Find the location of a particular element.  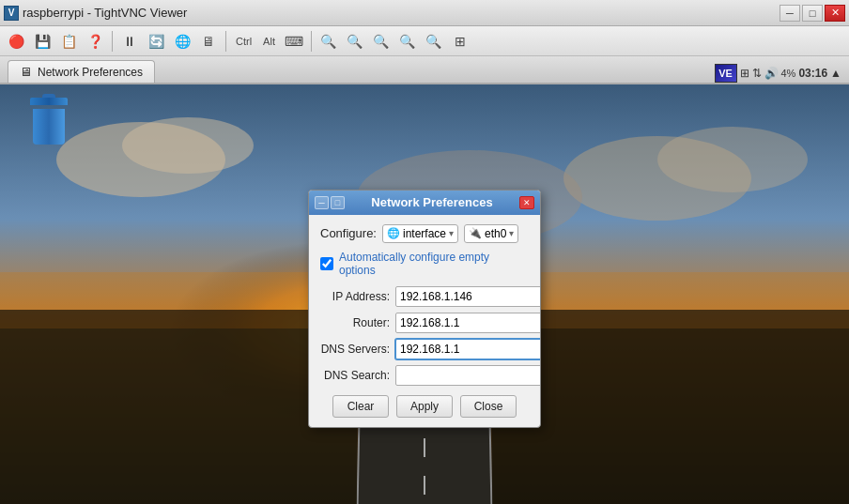

toolbar-btn-network: 🌐 is located at coordinates (182, 41).